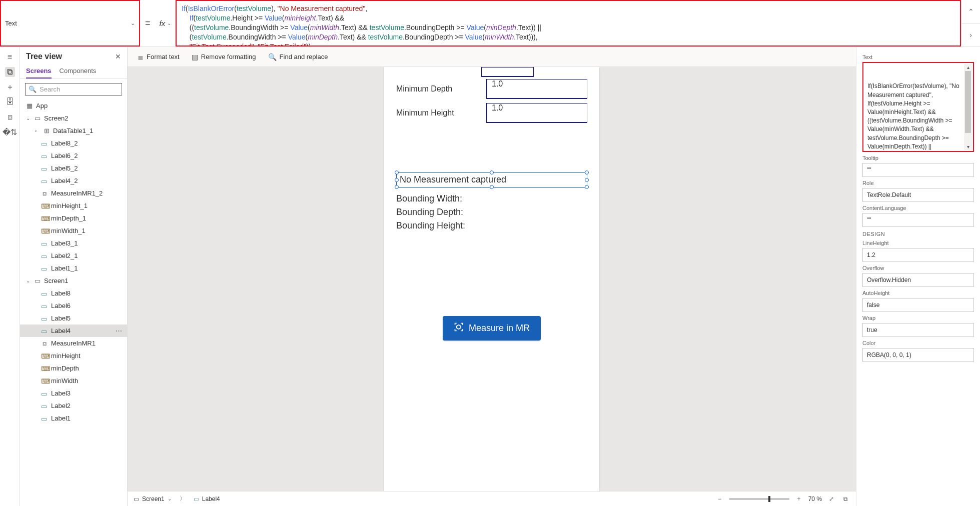  What do you see at coordinates (970, 12) in the screenshot?
I see `formula-collapse-button: ⌃` at bounding box center [970, 12].